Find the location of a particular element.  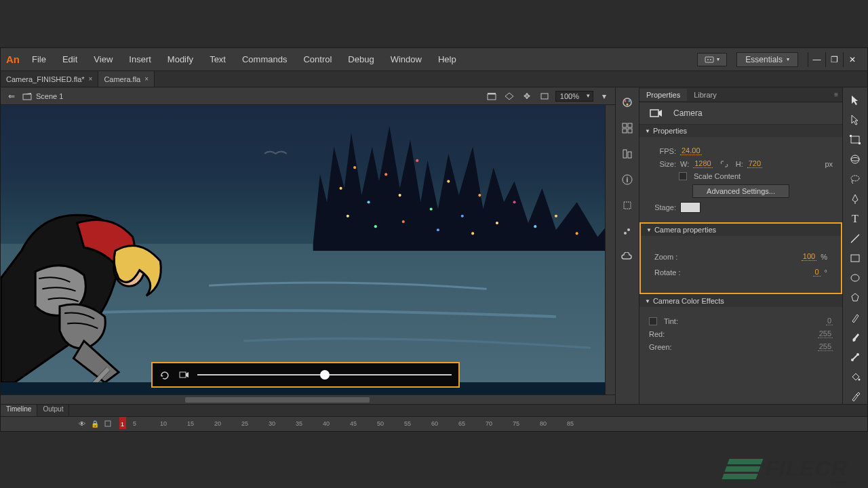

doc-tab-finished: Camera_FINISHED.fla* × is located at coordinates (50, 79).